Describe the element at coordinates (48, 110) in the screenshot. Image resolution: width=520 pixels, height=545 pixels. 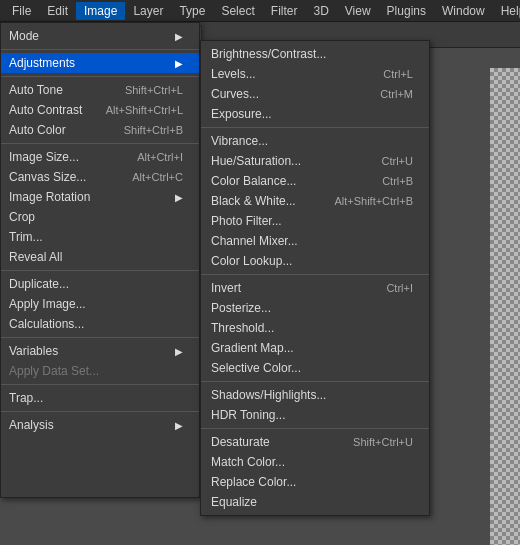
I see `auto-contrast-label: Auto Contrast` at that location.